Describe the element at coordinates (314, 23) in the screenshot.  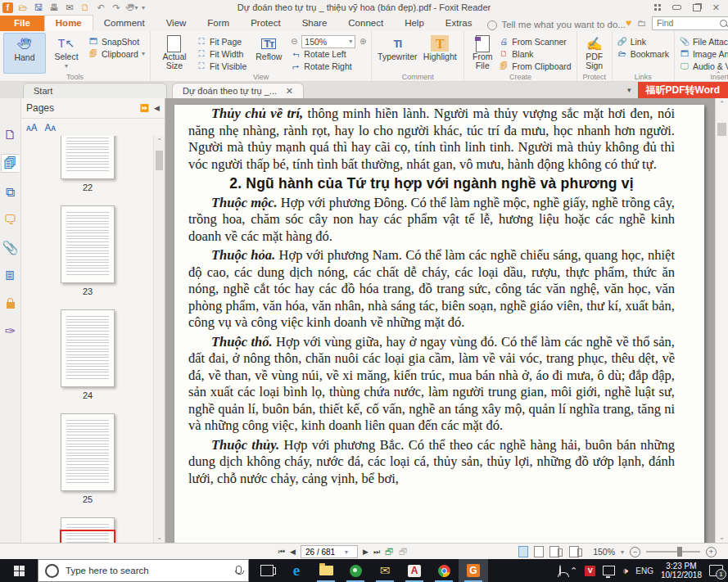
I see `tab-share: Share` at that location.